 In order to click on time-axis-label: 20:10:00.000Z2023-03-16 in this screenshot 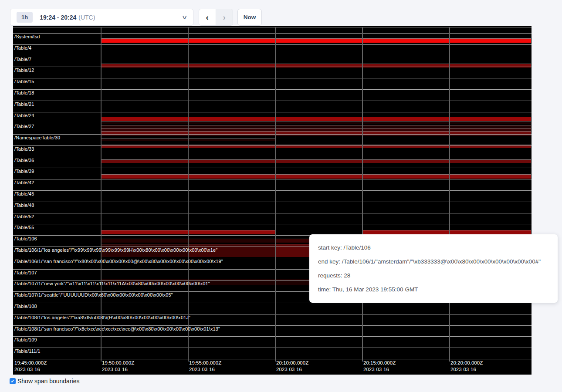, I will do `click(292, 366)`.